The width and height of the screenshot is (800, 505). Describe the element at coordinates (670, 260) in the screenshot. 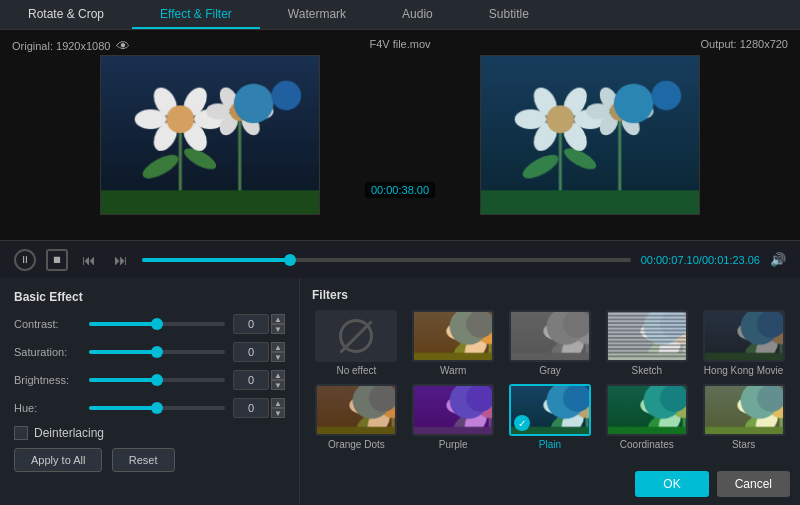

I see `current-time: 00:00:07.10` at that location.